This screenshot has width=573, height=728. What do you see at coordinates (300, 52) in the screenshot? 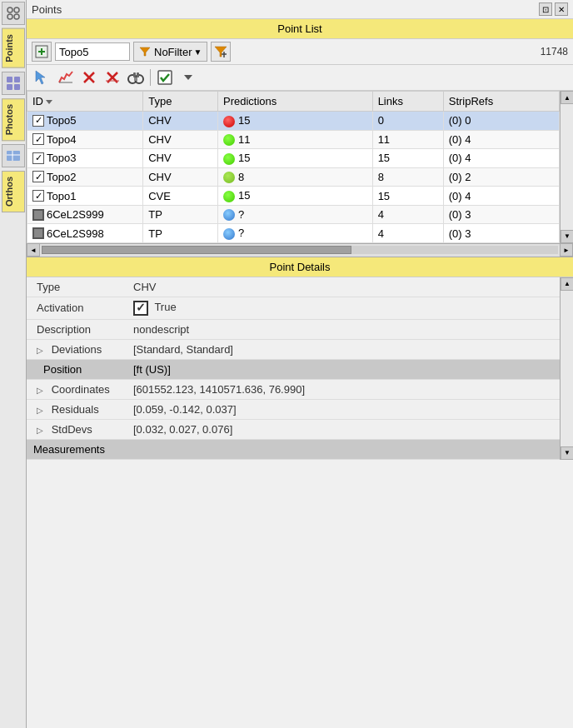
I see `filter-toolbar: NoFilter ▼ 11748` at bounding box center [300, 52].